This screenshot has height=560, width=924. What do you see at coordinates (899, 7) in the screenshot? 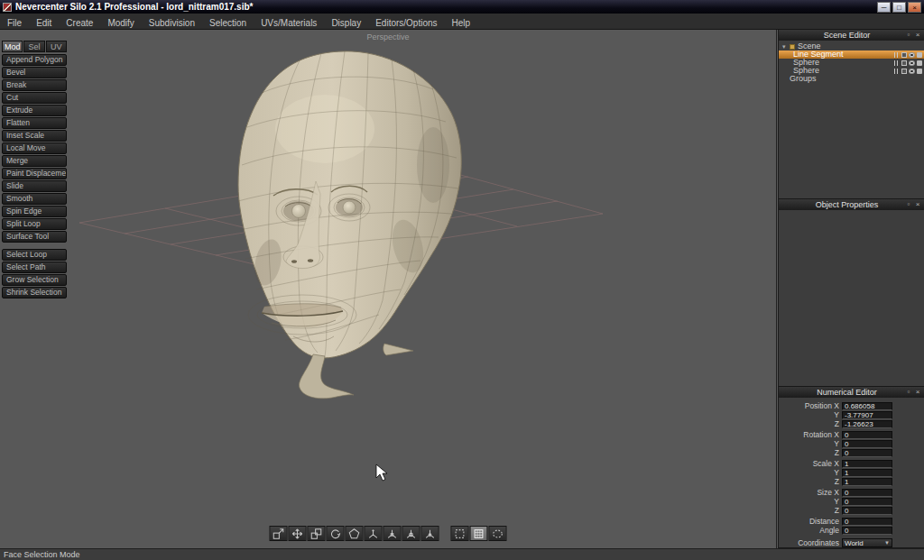
I see `maximize-button: □` at bounding box center [899, 7].